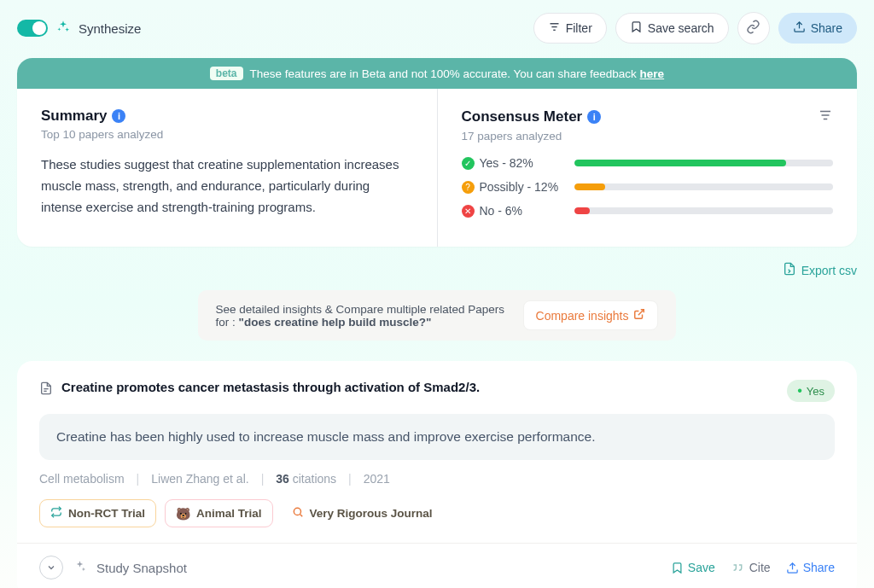  What do you see at coordinates (73, 116) in the screenshot?
I see `summary-title: Summary` at bounding box center [73, 116].